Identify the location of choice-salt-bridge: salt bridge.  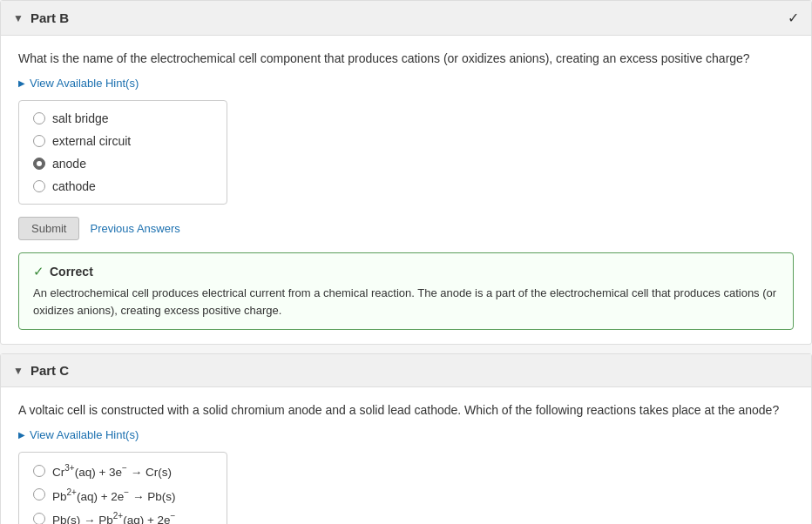
(123, 118).